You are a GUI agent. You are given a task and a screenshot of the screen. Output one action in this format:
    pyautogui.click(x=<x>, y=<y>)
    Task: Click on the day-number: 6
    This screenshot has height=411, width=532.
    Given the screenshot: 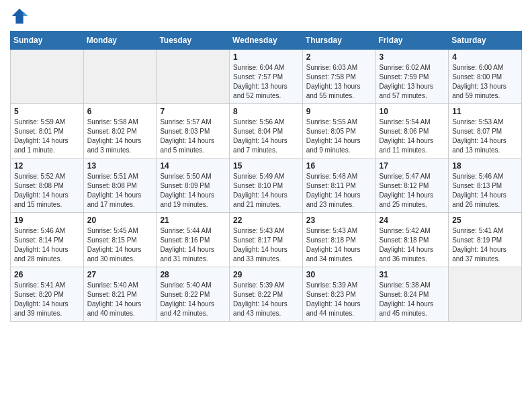 What is the action you would take?
    pyautogui.click(x=120, y=111)
    